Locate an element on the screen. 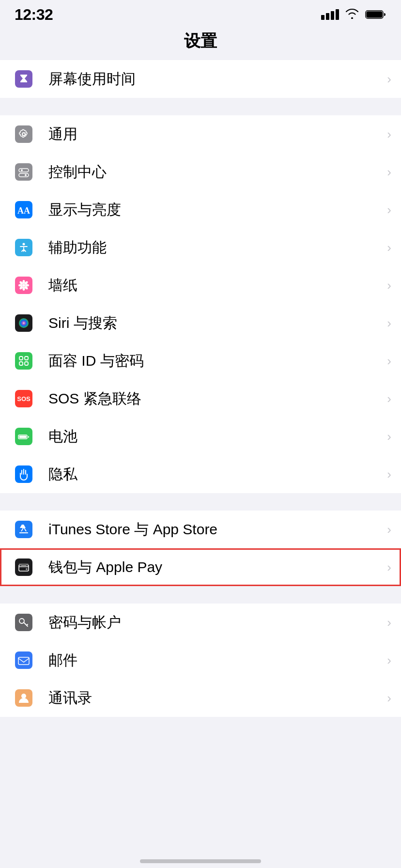 This screenshot has width=401, height=868. sos-label: SOS 紧急联络 is located at coordinates (215, 399).